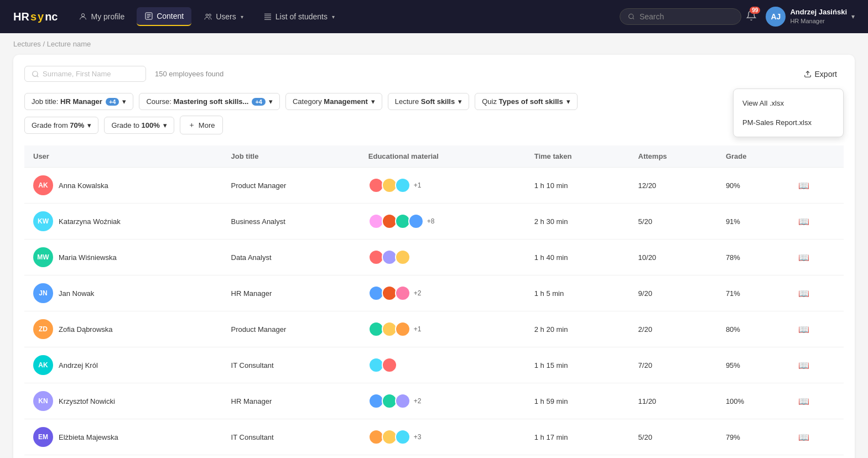 The image size is (868, 458). I want to click on cell-attempts: 2/20, so click(673, 330).